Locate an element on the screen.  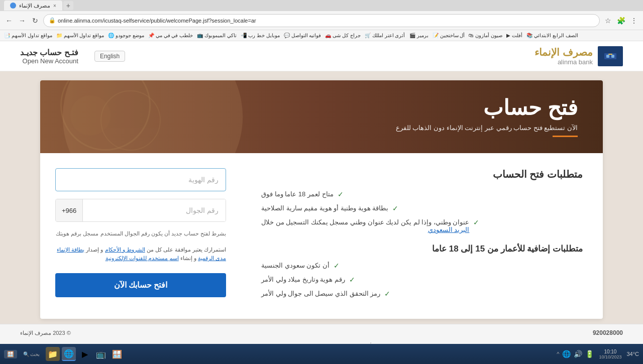
id-number-input is located at coordinates (141, 180).